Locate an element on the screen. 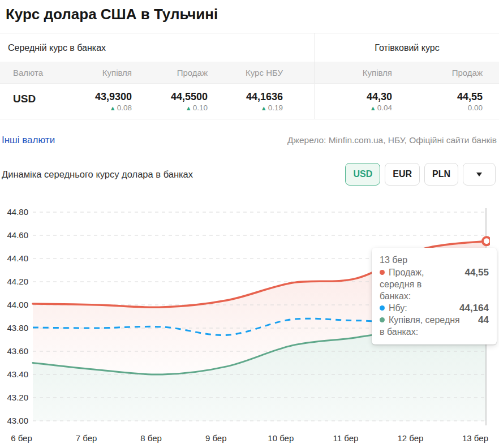  rate-value: 43,9300 is located at coordinates (97, 97).